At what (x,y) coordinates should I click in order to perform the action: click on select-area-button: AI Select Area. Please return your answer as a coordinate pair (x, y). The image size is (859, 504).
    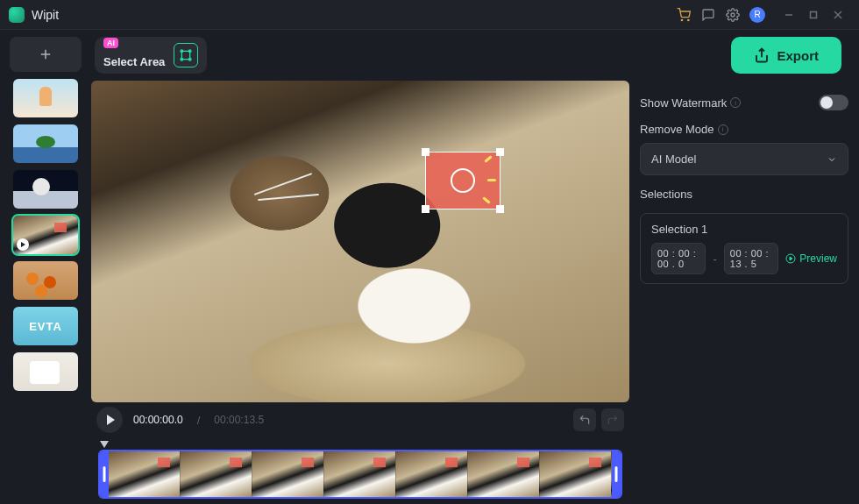
    Looking at the image, I should click on (151, 55).